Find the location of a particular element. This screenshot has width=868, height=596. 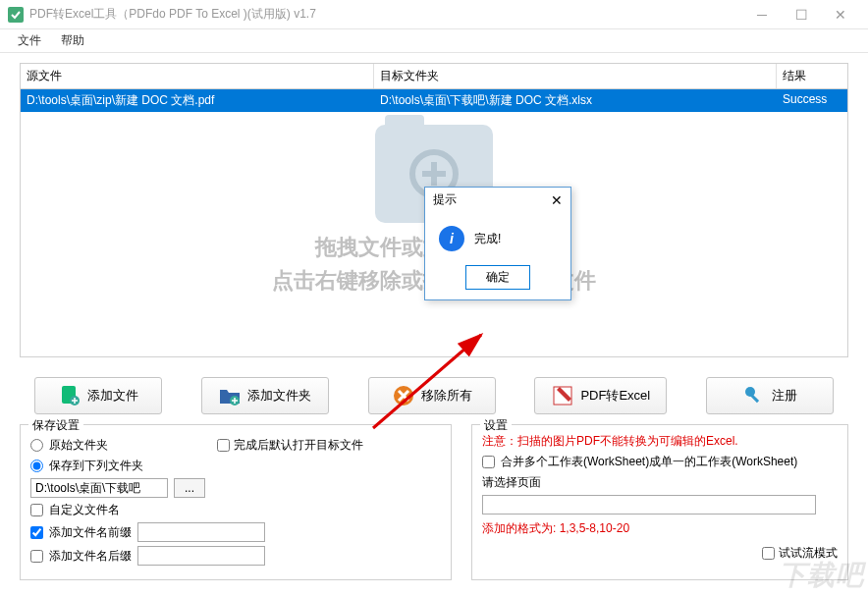

save-path-input is located at coordinates (99, 488).